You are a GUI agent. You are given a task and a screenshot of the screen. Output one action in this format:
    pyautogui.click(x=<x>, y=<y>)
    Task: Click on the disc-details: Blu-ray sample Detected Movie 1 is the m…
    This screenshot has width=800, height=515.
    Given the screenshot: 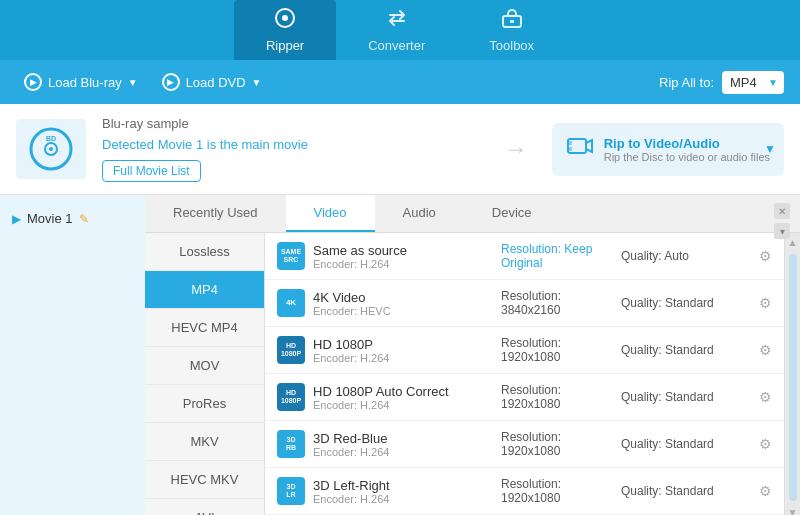 What is the action you would take?
    pyautogui.click(x=291, y=149)
    